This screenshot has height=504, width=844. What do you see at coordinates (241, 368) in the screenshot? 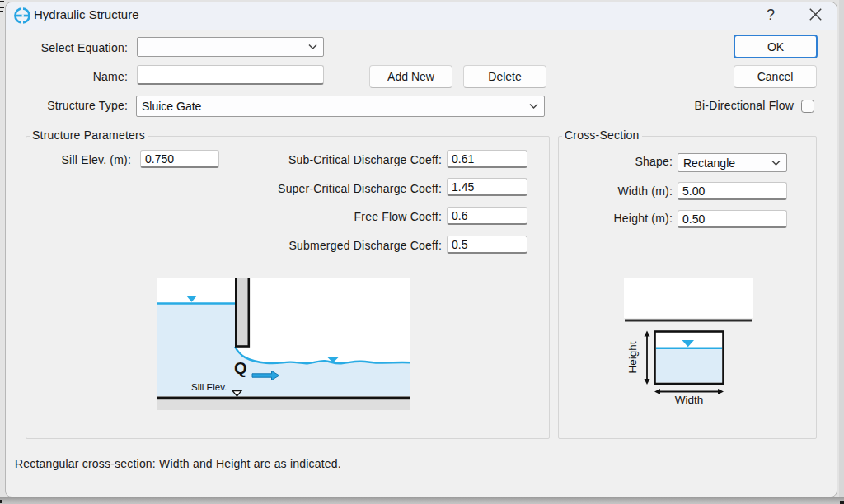
I see `svg-text: Q` at bounding box center [241, 368].